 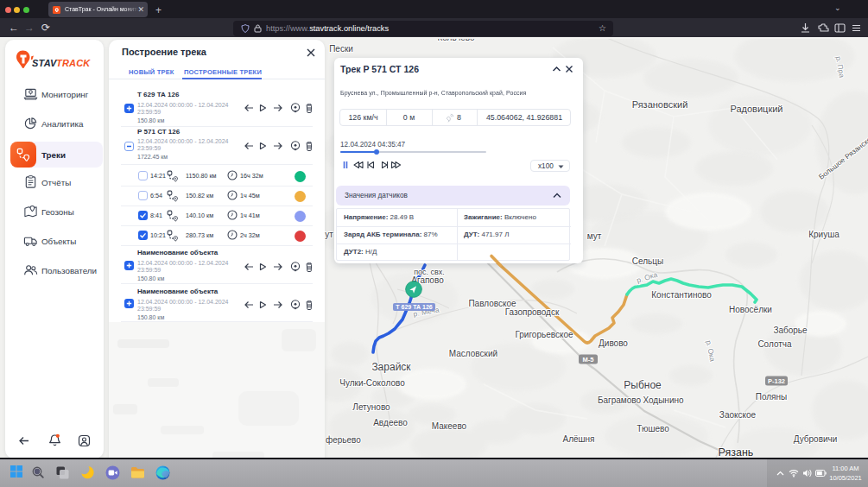 I want to click on svg-text: STAV, so click(x=45, y=63).